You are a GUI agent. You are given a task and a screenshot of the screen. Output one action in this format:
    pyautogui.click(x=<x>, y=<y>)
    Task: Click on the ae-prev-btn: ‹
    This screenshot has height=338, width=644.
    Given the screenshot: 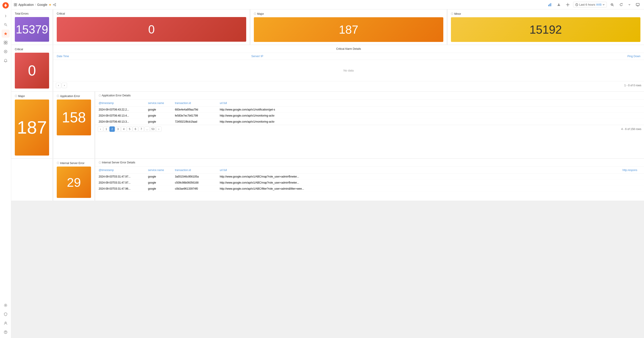 What is the action you would take?
    pyautogui.click(x=100, y=129)
    